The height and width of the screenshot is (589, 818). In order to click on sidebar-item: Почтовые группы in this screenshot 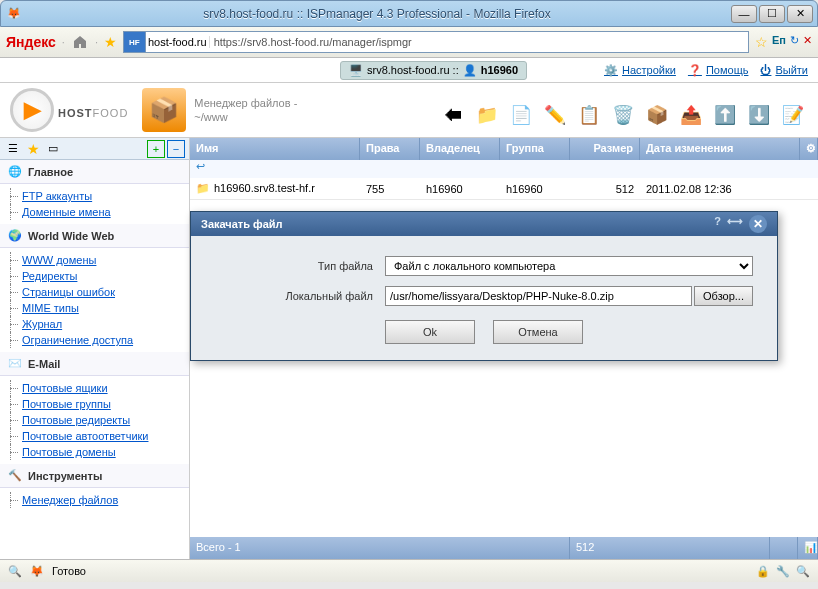, I will do `click(94, 404)`.